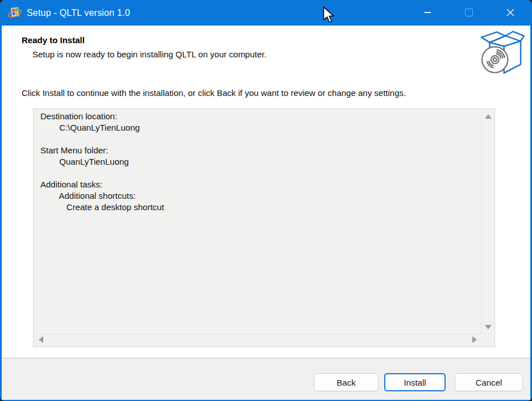 The width and height of the screenshot is (532, 401). What do you see at coordinates (15, 12) in the screenshot?
I see `installer-app-icon` at bounding box center [15, 12].